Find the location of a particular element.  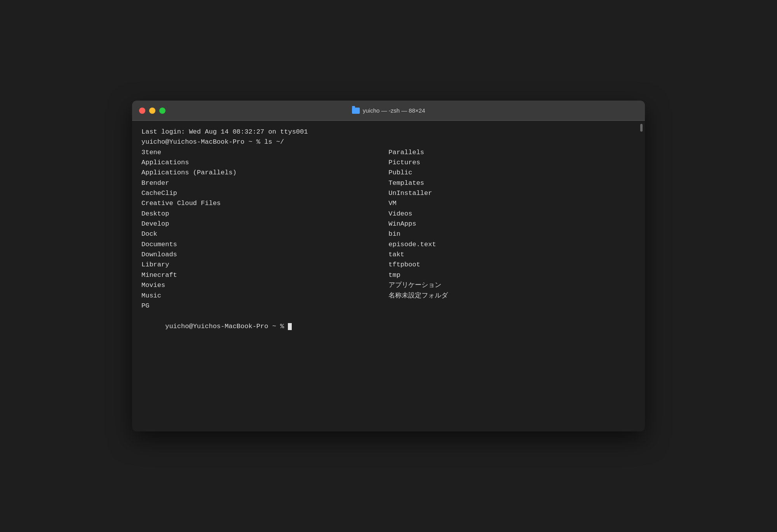

list-item: Templates is located at coordinates (512, 183).